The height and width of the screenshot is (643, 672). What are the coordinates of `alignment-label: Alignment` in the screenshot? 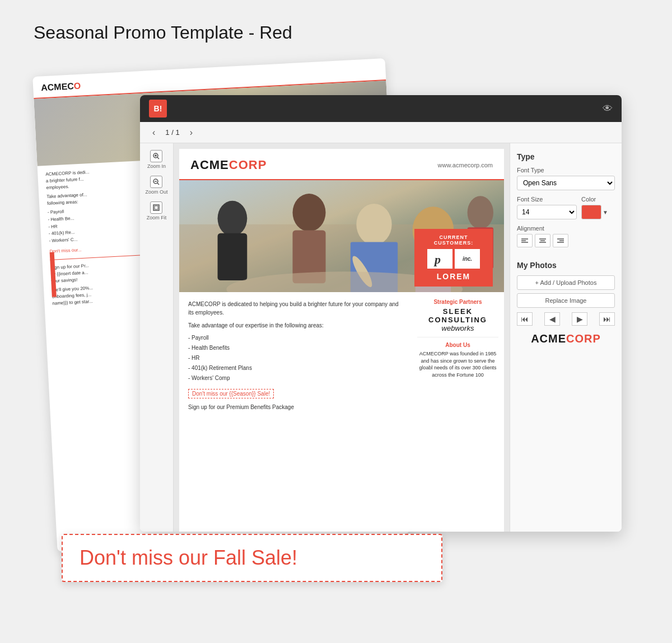 It's located at (566, 228).